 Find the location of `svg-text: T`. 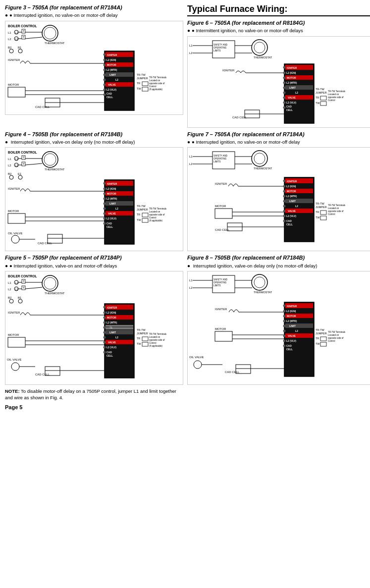

svg-text: T is located at coordinates (24, 164).